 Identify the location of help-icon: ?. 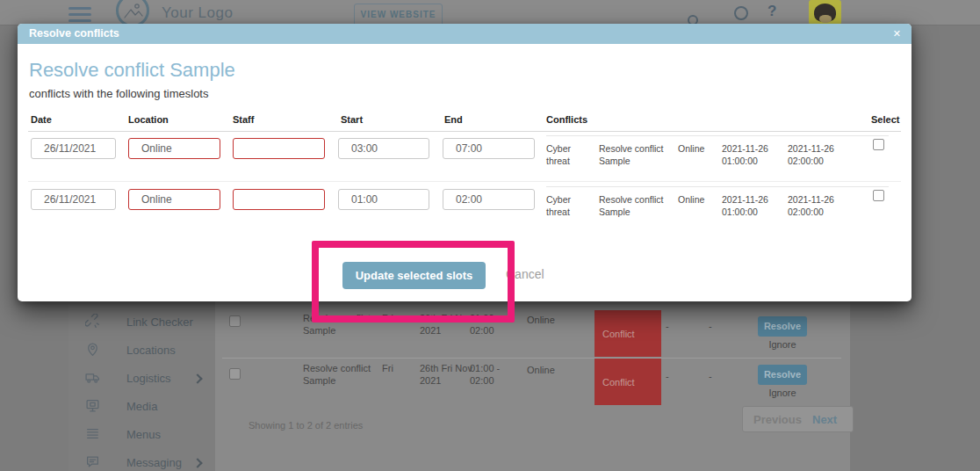
(772, 11).